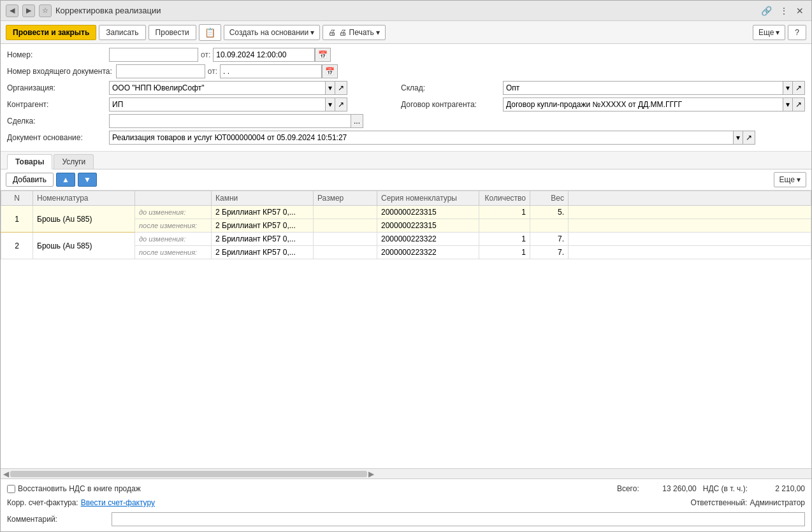  Describe the element at coordinates (118, 503) in the screenshot. I see `enter-invoice-link: Ввести счет-фактуру` at that location.